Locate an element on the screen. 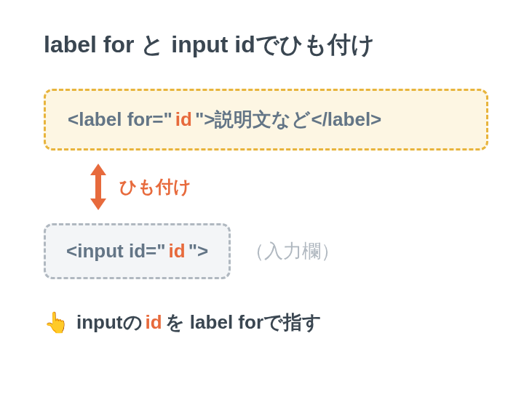 The image size is (532, 413). footer-id-highlight: id is located at coordinates (154, 323).